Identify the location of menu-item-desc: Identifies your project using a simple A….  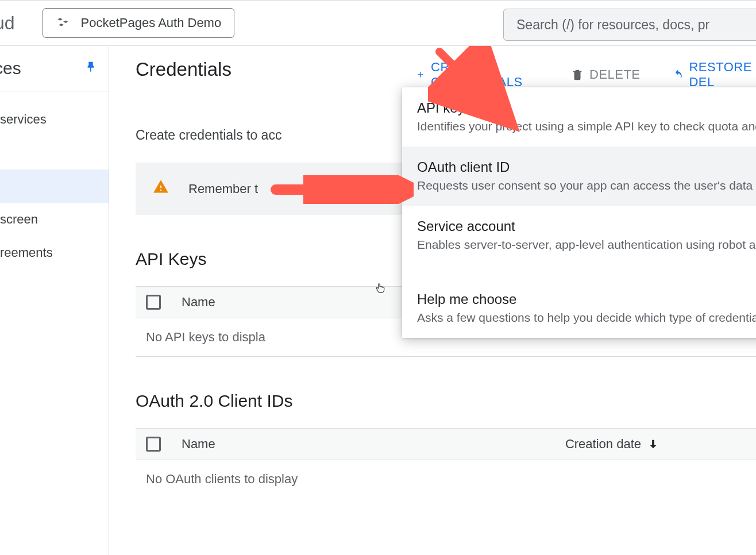
(587, 126).